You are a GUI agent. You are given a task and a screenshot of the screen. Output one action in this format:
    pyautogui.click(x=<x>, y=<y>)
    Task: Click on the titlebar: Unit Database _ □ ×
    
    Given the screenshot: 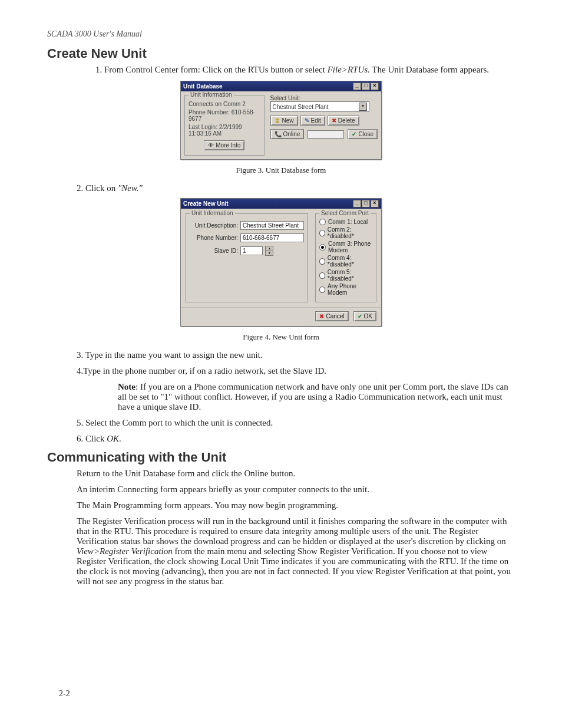 What is the action you would take?
    pyautogui.click(x=281, y=86)
    